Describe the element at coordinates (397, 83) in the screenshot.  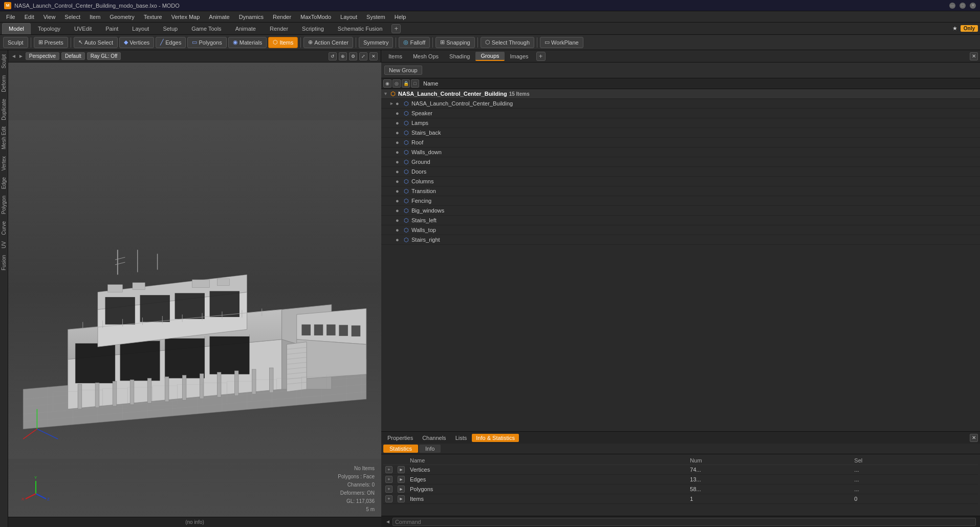
I see `tree-icon-vis: ◎` at that location.